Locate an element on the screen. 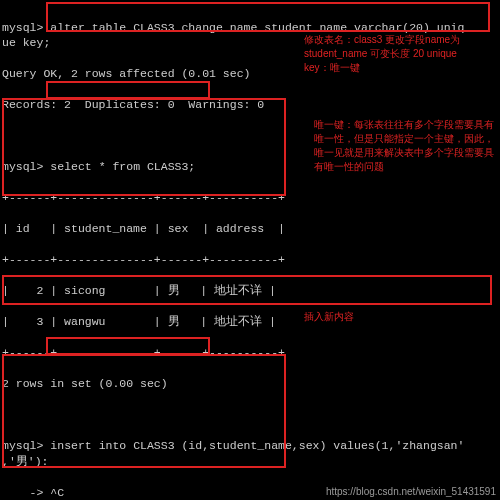 The height and width of the screenshot is (500, 500). alter-result-2: Records: 2 Duplicates: 0 Warnings: 0 is located at coordinates (250, 105).